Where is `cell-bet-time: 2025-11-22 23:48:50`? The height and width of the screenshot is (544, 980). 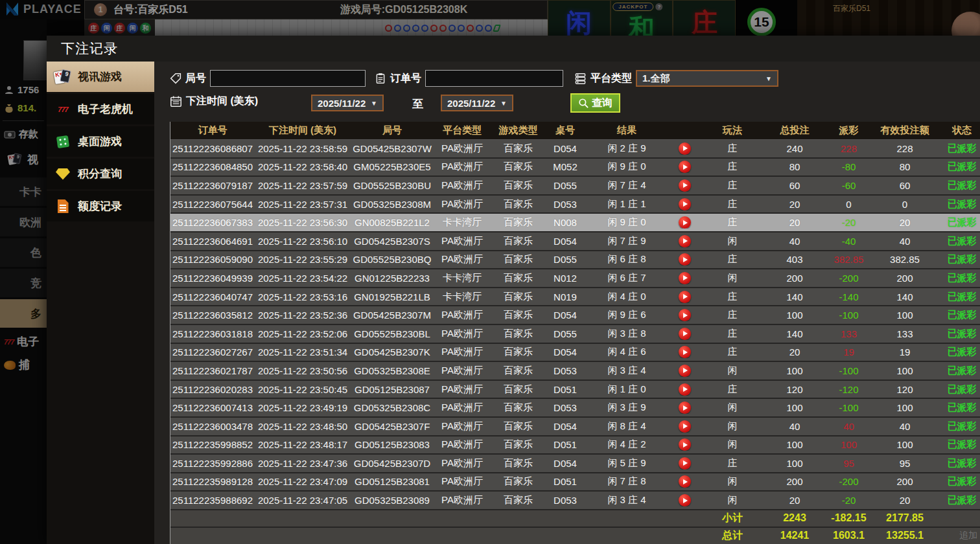 cell-bet-time: 2025-11-22 23:48:50 is located at coordinates (303, 426).